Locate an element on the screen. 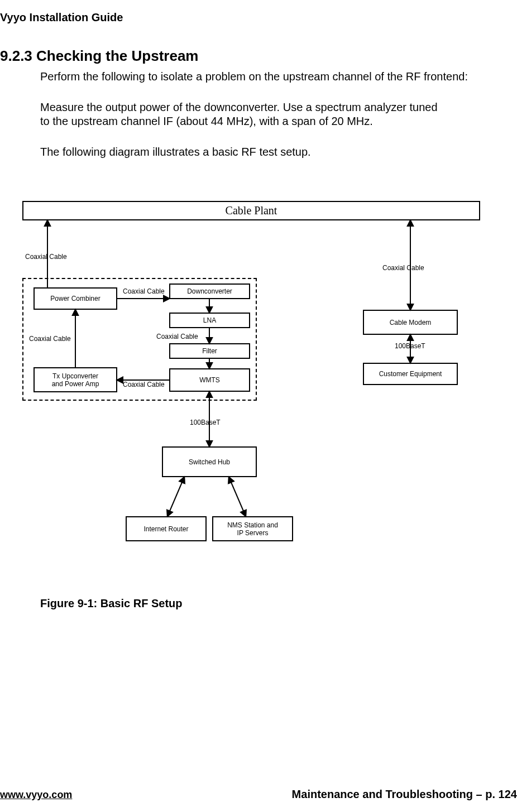  figure-caption: Figure 9-1: Basic RF Setup is located at coordinates (112, 604).